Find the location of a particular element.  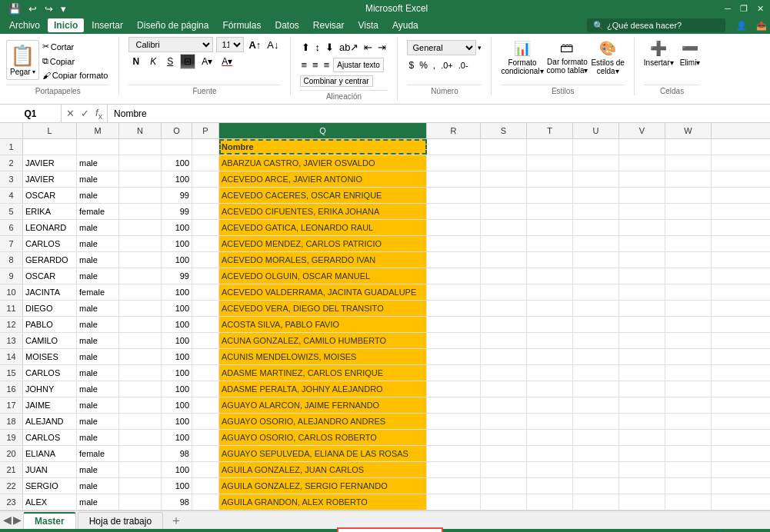

cell-l: JACINTA is located at coordinates (50, 292).